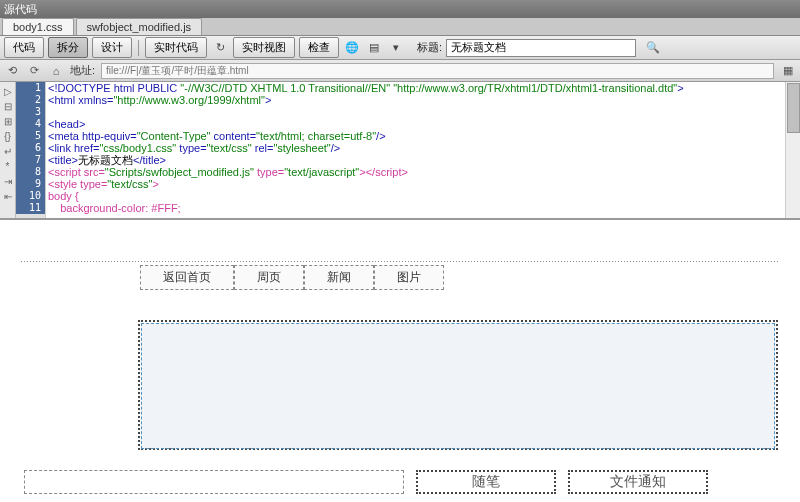  What do you see at coordinates (653, 48) in the screenshot?
I see `search-icon: 🔍` at bounding box center [653, 48].